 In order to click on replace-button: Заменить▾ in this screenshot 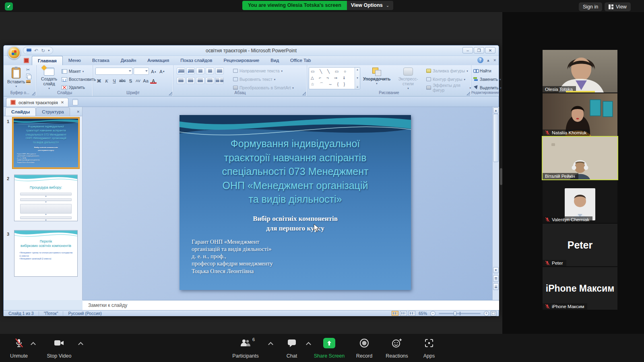, I will do `click(487, 79)`.